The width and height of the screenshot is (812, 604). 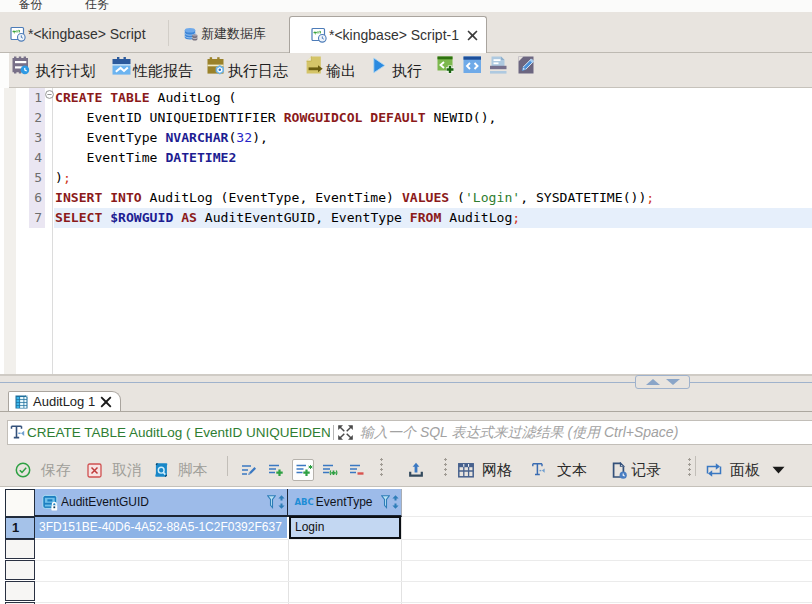 I want to click on code-token: ROWGUIDCOL DEFAULT, so click(x=355, y=118).